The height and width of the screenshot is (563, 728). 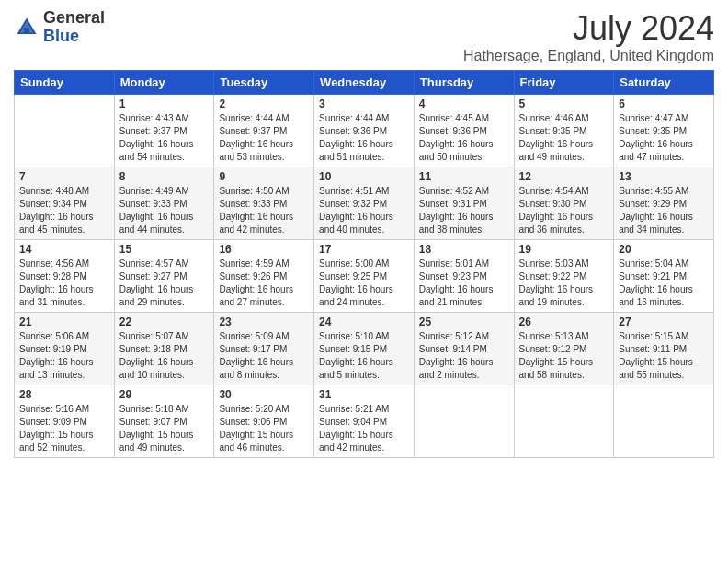 What do you see at coordinates (27, 28) in the screenshot?
I see `logo-icon` at bounding box center [27, 28].